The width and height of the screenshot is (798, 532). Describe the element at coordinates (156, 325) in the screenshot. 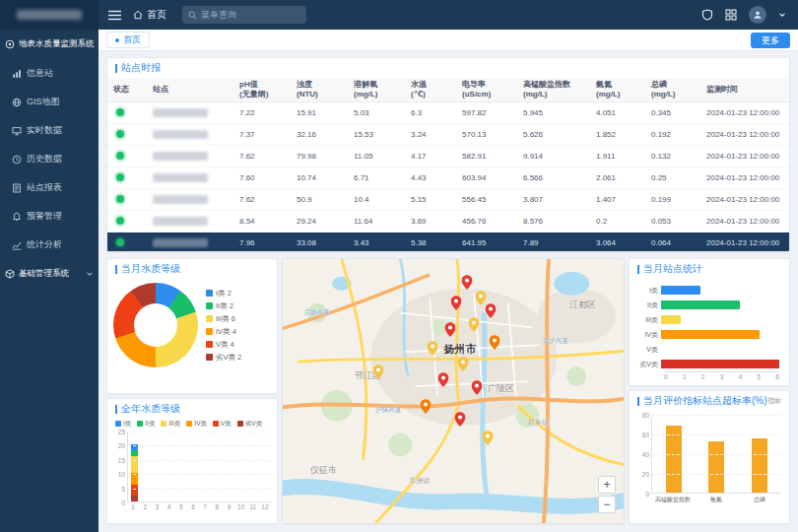

I see `donut-chart-wrap` at that location.